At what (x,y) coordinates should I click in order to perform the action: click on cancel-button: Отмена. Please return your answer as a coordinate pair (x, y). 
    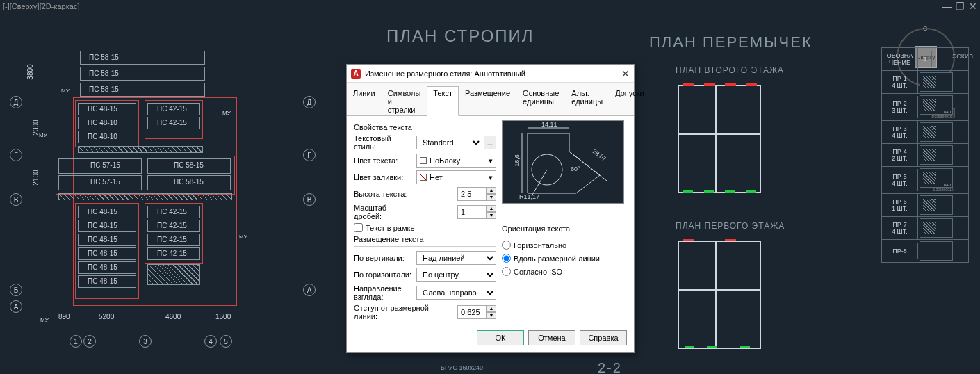
    Looking at the image, I should click on (552, 338).